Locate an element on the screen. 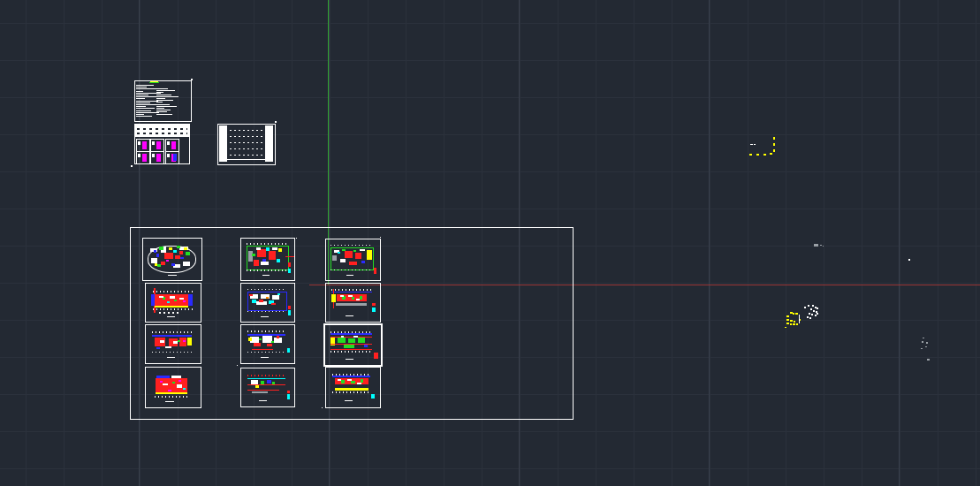 Image resolution: width=980 pixels, height=486 pixels. schedule-right-band is located at coordinates (269, 143).